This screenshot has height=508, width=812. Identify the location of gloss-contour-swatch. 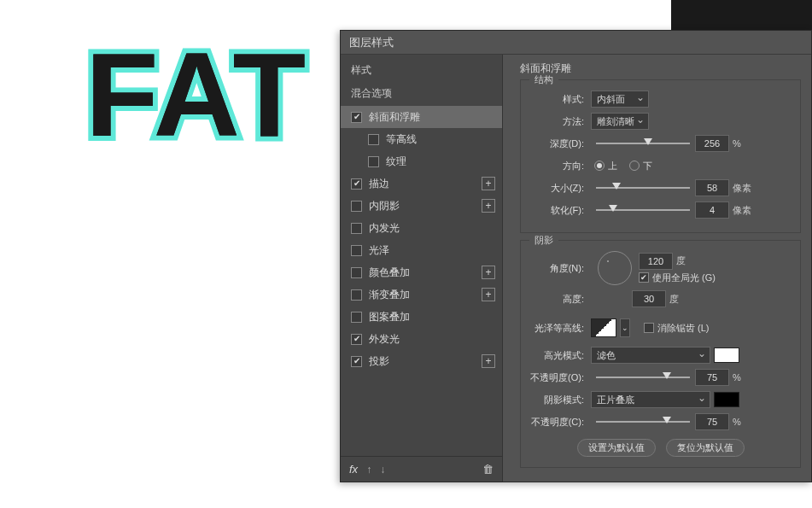
(604, 328).